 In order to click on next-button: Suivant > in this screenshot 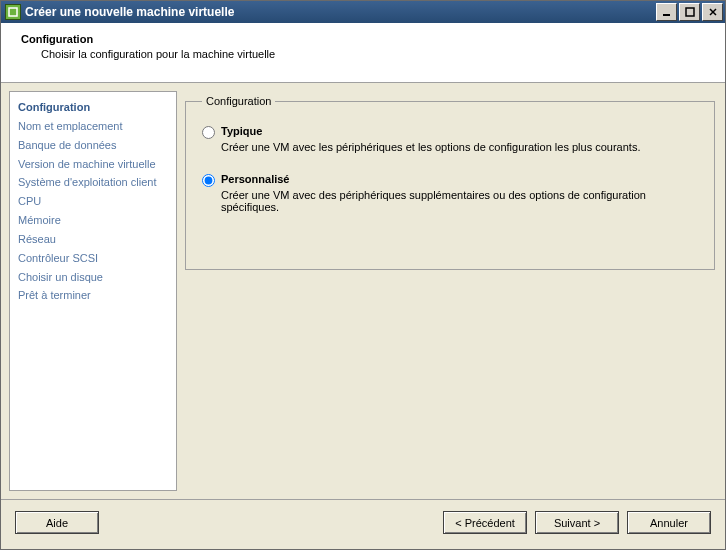, I will do `click(577, 522)`.